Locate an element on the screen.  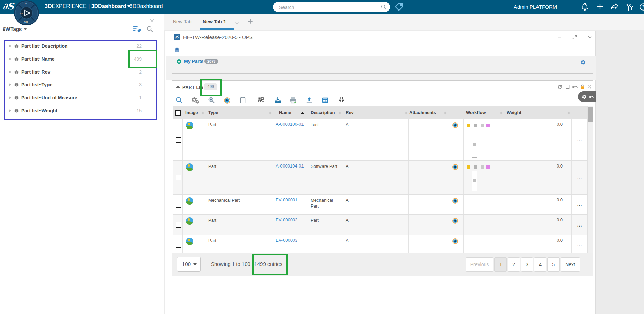
column-header-attachments: Attachments is located at coordinates (423, 113).